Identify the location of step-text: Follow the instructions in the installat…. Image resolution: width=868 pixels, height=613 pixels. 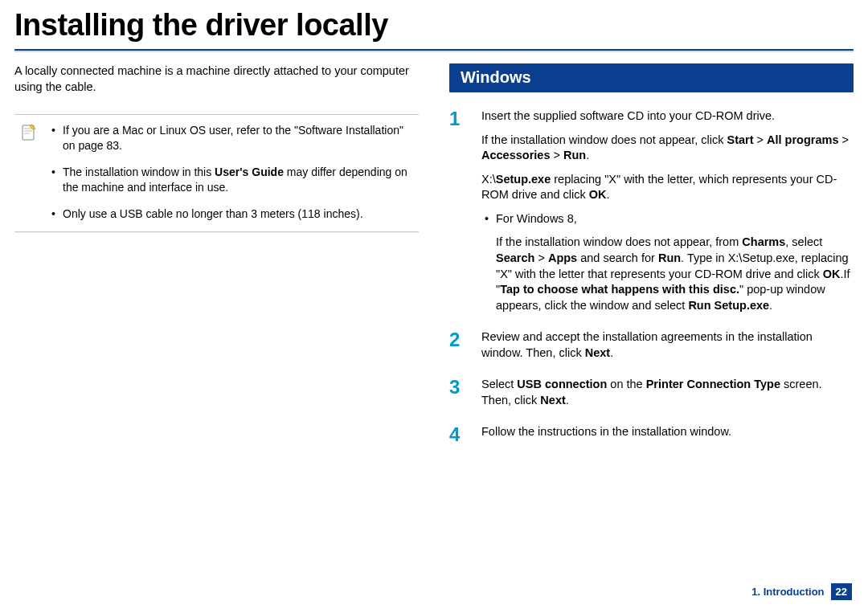
(606, 432).